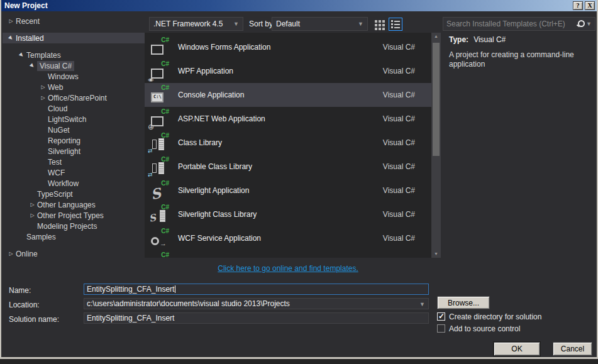 The width and height of the screenshot is (598, 364). Describe the element at coordinates (436, 254) in the screenshot. I see `scroll-down-icon: ▼` at that location.